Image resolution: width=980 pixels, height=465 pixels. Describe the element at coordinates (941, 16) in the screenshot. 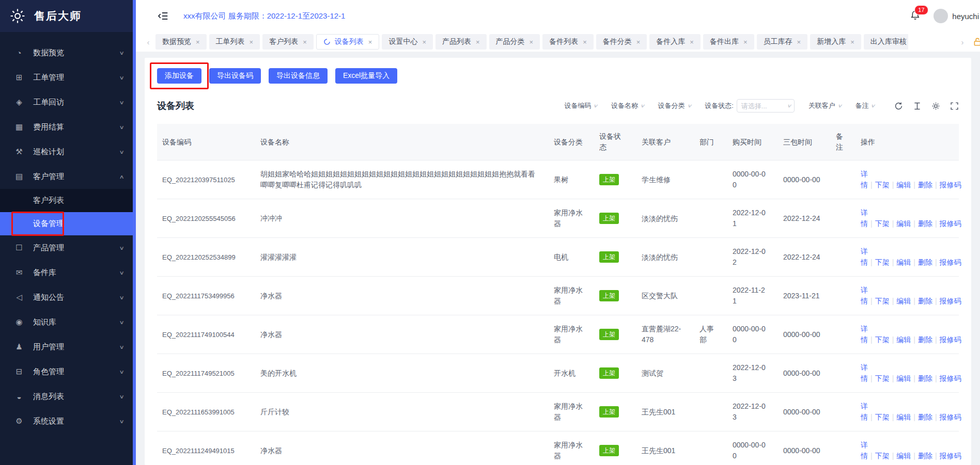

I see `avatar` at that location.